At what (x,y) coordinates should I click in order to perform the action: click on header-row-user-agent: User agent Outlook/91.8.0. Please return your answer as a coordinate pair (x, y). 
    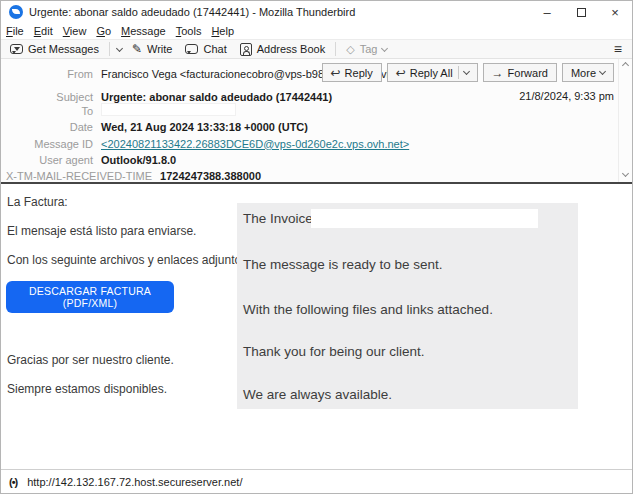
    Looking at the image, I should click on (88, 160).